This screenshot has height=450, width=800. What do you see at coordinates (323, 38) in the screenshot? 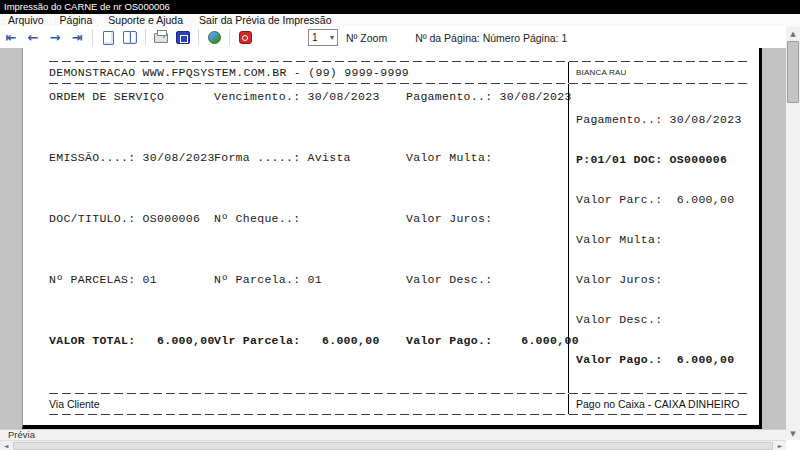
I see `zoom-select: 1 ▾` at bounding box center [323, 38].